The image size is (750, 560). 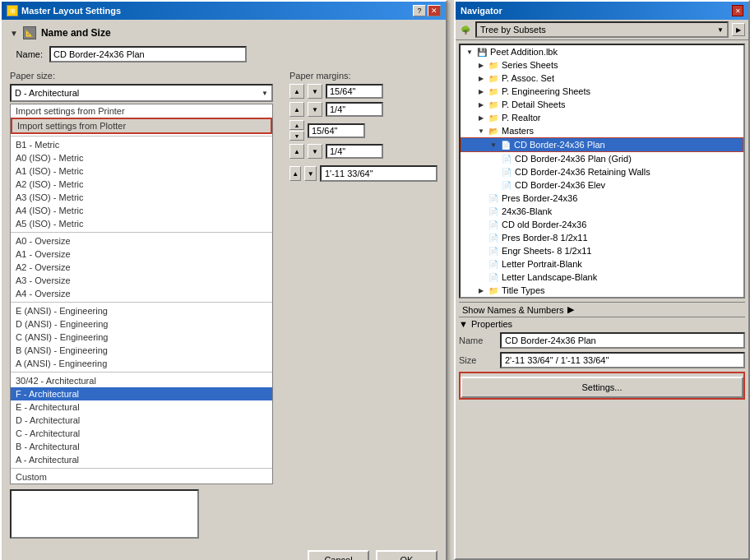 What do you see at coordinates (602, 251) in the screenshot?
I see `tree-item-engr-sheets: 📄 Engr Sheets- 8 1/2x11` at bounding box center [602, 251].